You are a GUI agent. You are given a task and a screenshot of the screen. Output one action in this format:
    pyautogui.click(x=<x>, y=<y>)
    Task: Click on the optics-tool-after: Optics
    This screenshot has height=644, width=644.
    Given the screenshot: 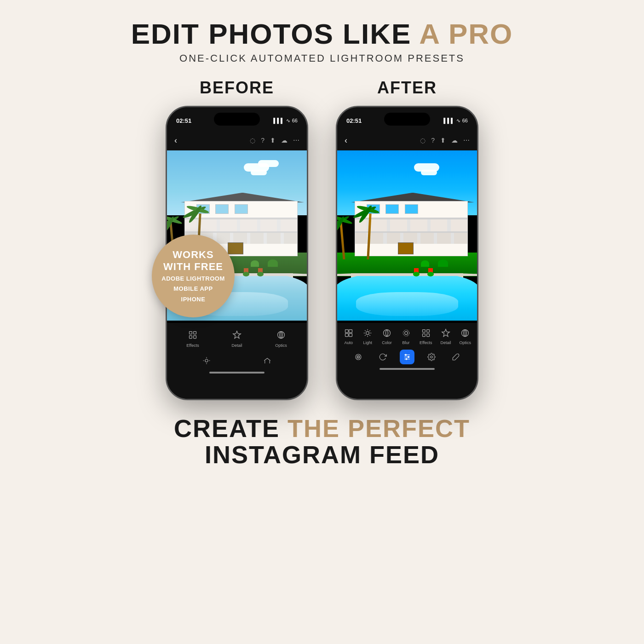 What is the action you would take?
    pyautogui.click(x=466, y=336)
    